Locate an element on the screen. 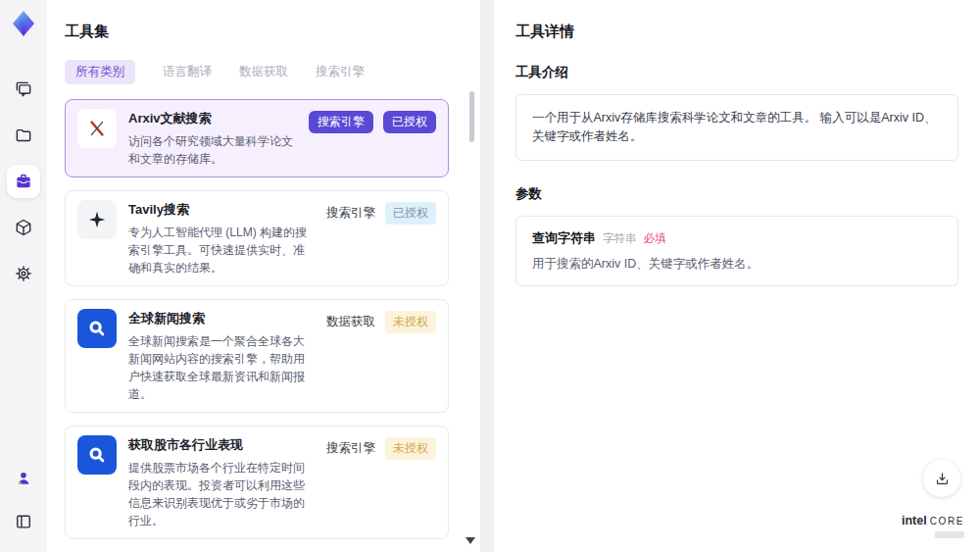 The image size is (980, 552). brand-subtext-placeholder is located at coordinates (950, 535).